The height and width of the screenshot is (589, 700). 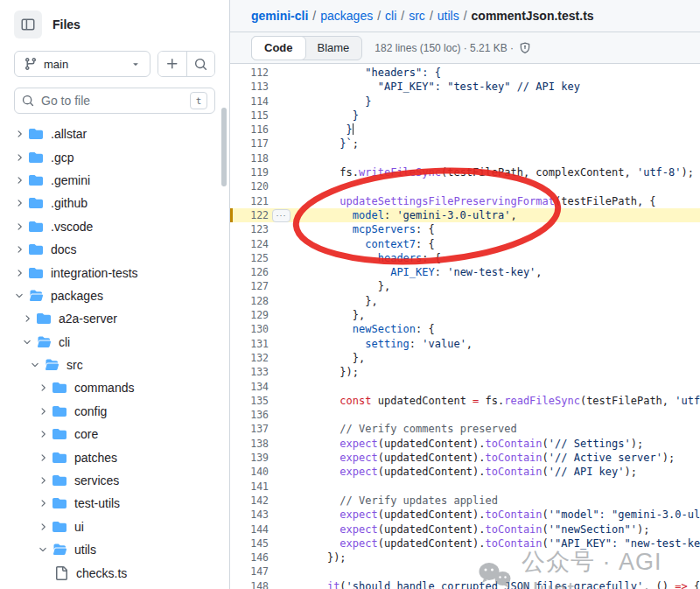 What do you see at coordinates (115, 319) in the screenshot?
I see `tree-item-a2a-server: a2a-server` at bounding box center [115, 319].